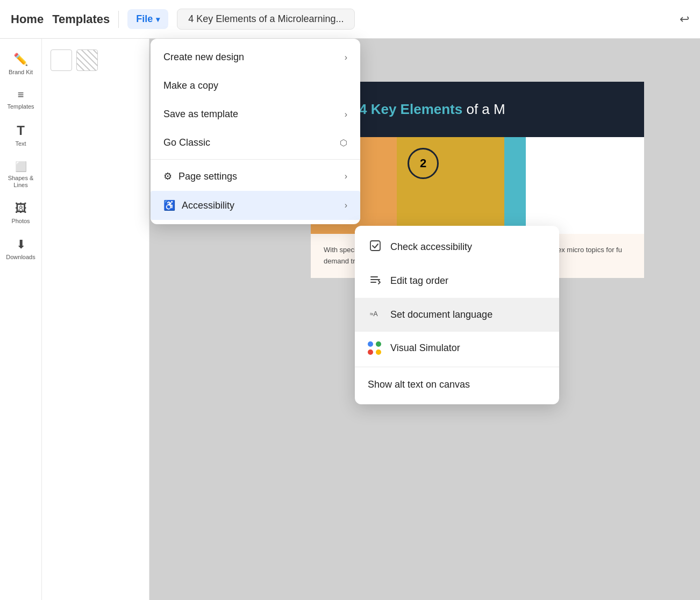  I want to click on sidebar-item-templates: ≡ Templates, so click(21, 99).